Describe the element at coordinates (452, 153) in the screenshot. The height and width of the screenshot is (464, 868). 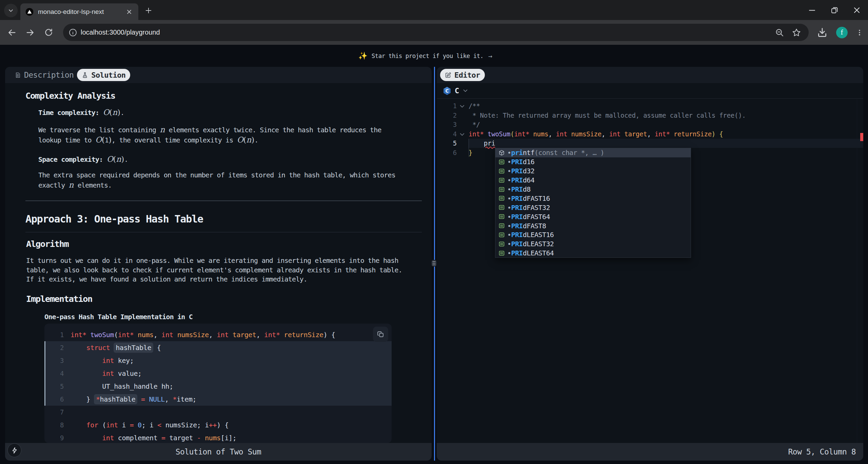
I see `line-number: 6` at that location.